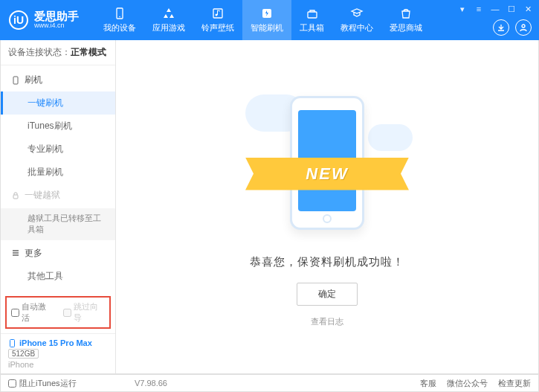 This screenshot has height=392, width=539. I want to click on nav-my-device: 我的设备, so click(120, 20).